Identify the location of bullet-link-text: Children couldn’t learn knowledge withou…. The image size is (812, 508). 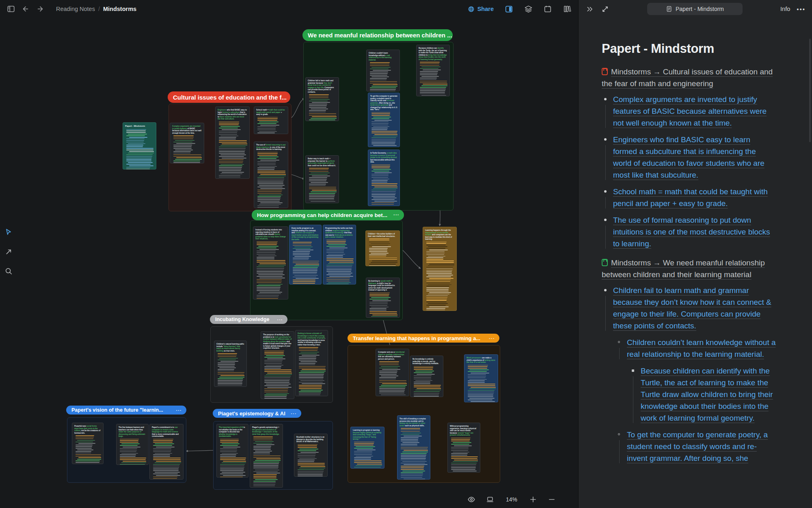
(702, 348).